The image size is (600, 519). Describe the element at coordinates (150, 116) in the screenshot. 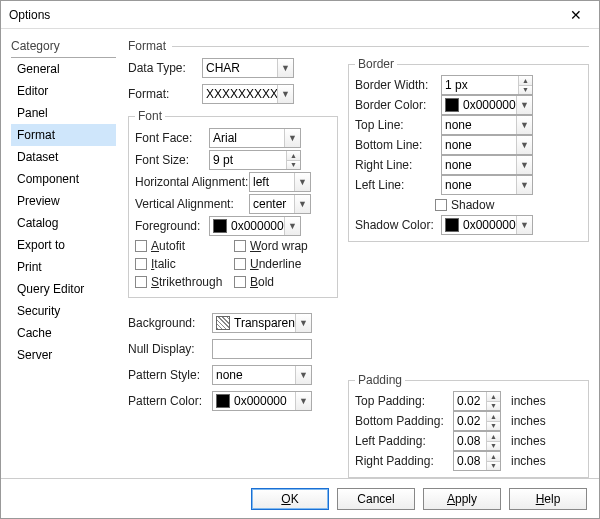

I see `font-legend: Font` at that location.